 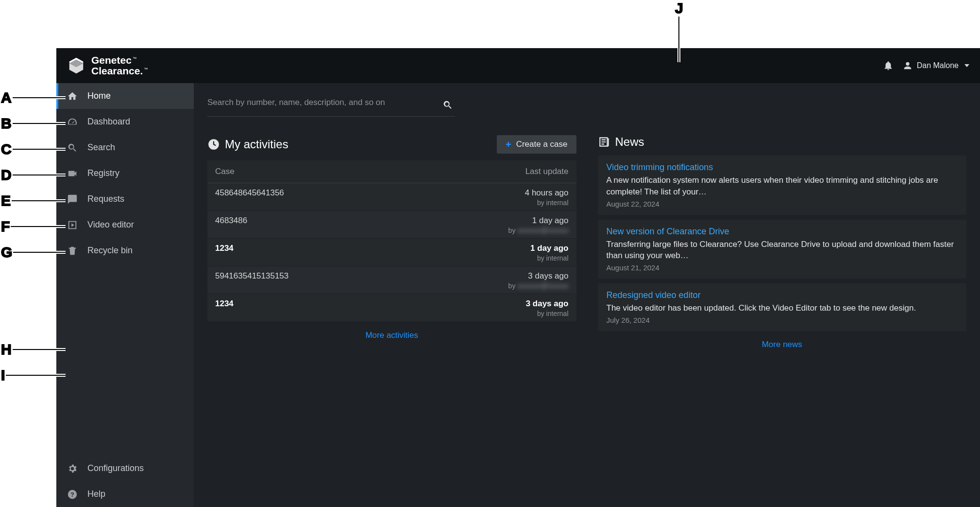 What do you see at coordinates (72, 469) in the screenshot?
I see `gear-icon` at bounding box center [72, 469].